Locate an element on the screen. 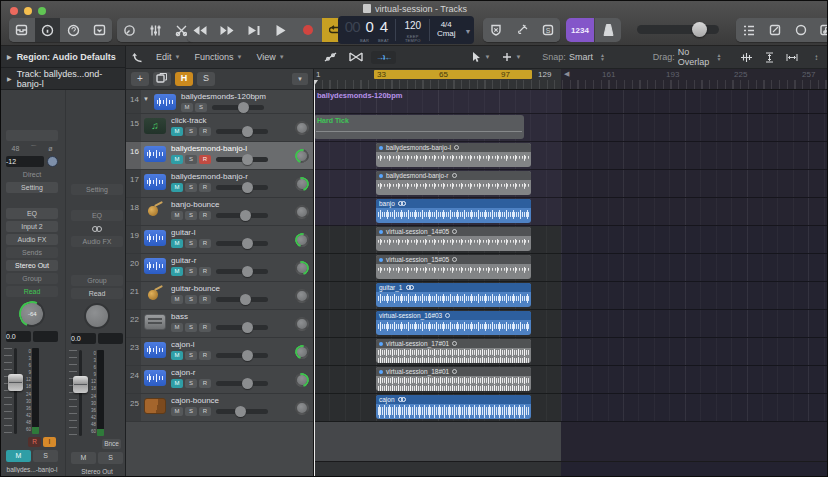  region-banjo: banjo is located at coordinates (454, 211).